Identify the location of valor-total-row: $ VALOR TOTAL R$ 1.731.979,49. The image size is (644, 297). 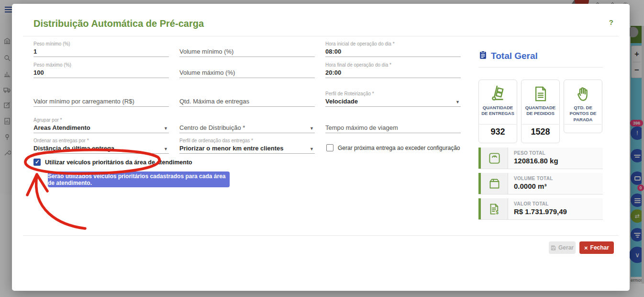
(541, 209).